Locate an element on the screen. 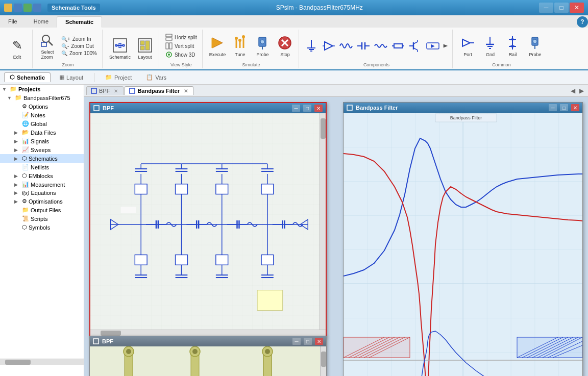 This screenshot has height=376, width=588. component-ground is located at coordinates (311, 46).